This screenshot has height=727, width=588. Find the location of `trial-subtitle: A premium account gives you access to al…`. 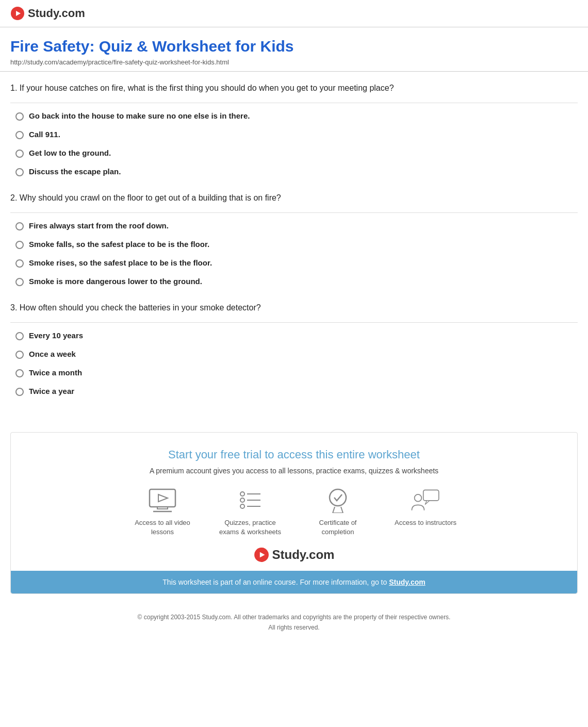

trial-subtitle: A premium account gives you access to al… is located at coordinates (294, 471).